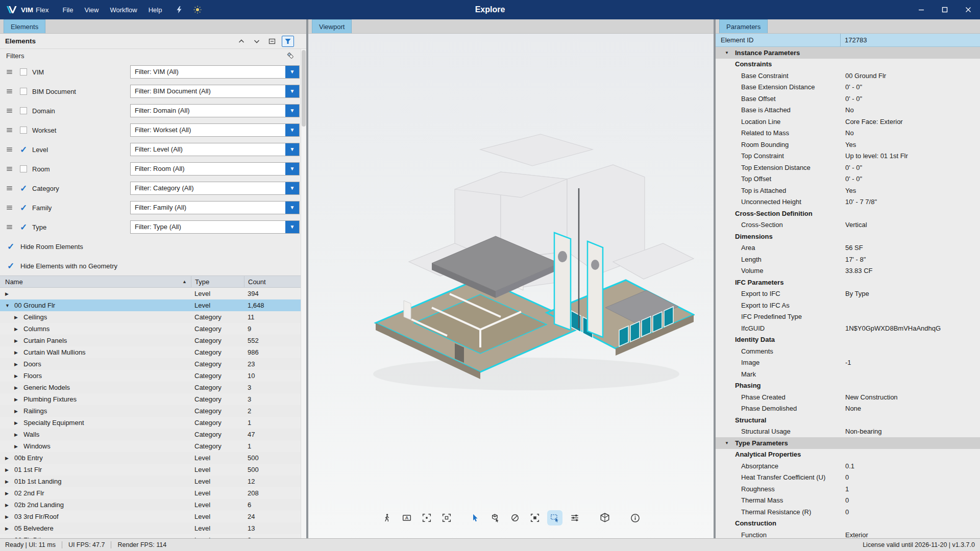 This screenshot has height=551, width=980. Describe the element at coordinates (215, 227) in the screenshot. I see `filter-dropdown-type: Filter: Type (All)▼` at that location.